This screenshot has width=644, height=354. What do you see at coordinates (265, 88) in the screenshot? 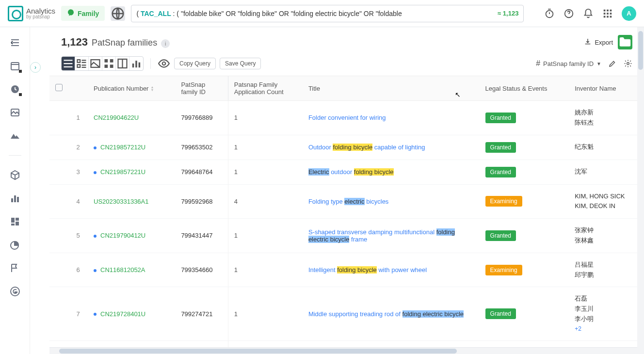
I see `col-app-count: Patsnap FamilyApplication Count` at bounding box center [265, 88].